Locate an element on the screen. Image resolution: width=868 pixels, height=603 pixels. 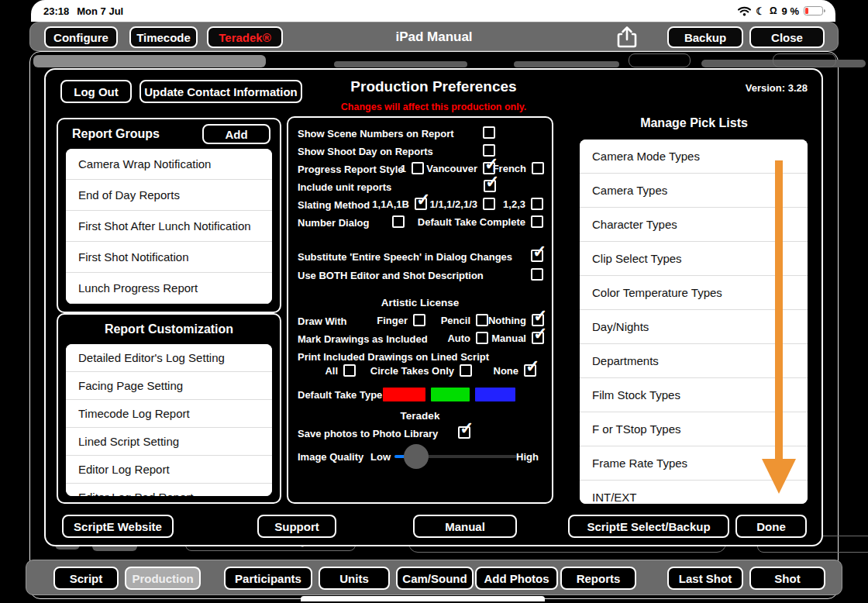
backup-button: Backup is located at coordinates (705, 37).